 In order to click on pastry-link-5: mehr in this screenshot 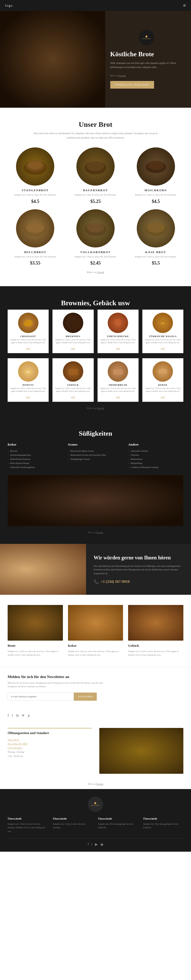, I will do `click(28, 397)`.